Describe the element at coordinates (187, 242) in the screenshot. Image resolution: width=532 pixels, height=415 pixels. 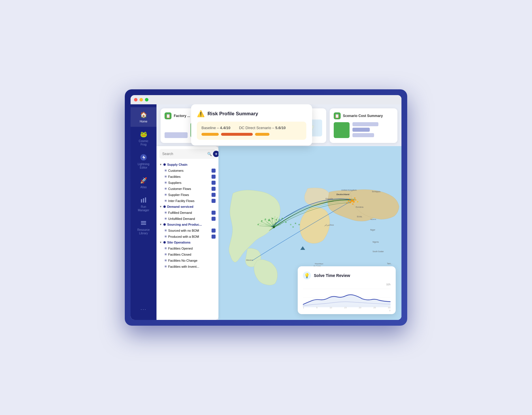
I see `tree-section-site-ops: ▼ Site Operations` at that location.